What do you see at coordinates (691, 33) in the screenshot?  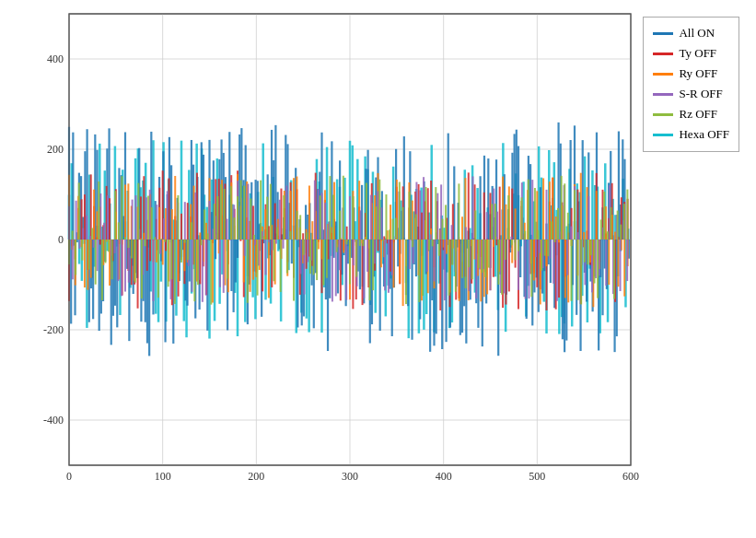 I see `legend-item-all-on: All ON` at bounding box center [691, 33].